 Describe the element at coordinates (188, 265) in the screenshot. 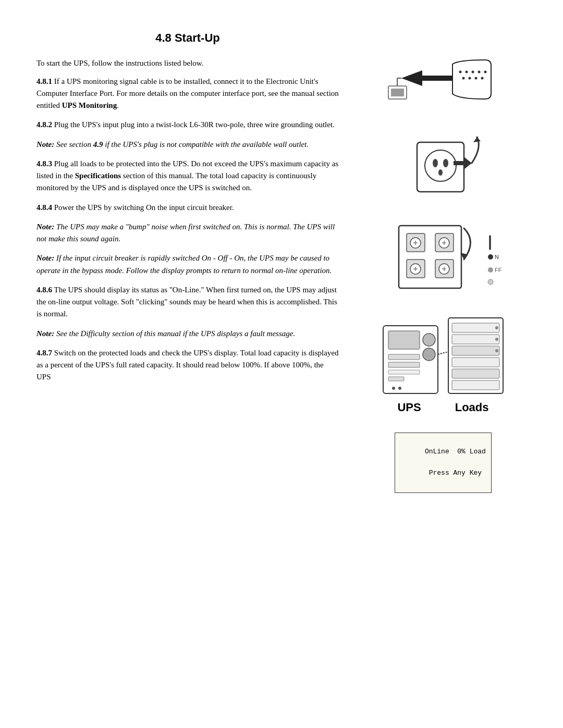

I see `note-bypass: Note: If the input circuit breaker is ra…` at that location.